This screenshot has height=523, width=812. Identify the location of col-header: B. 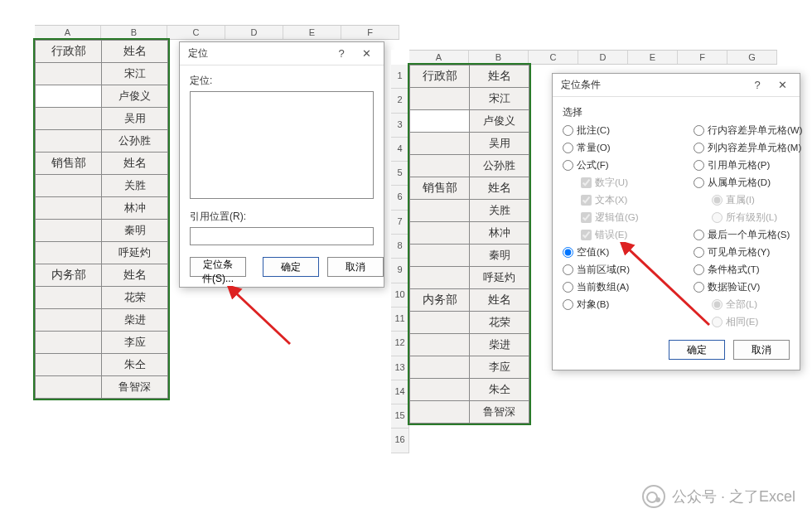
(499, 57).